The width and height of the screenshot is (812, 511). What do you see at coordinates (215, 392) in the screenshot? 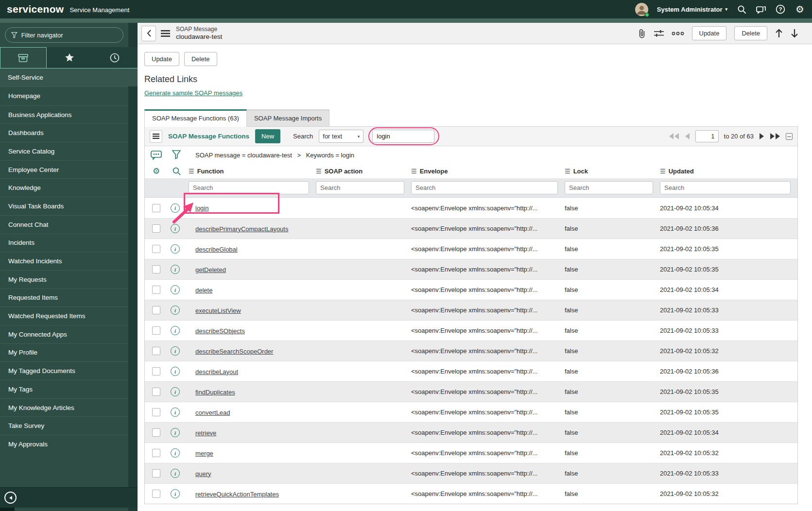
I see `function-link: findDuplicates` at bounding box center [215, 392].